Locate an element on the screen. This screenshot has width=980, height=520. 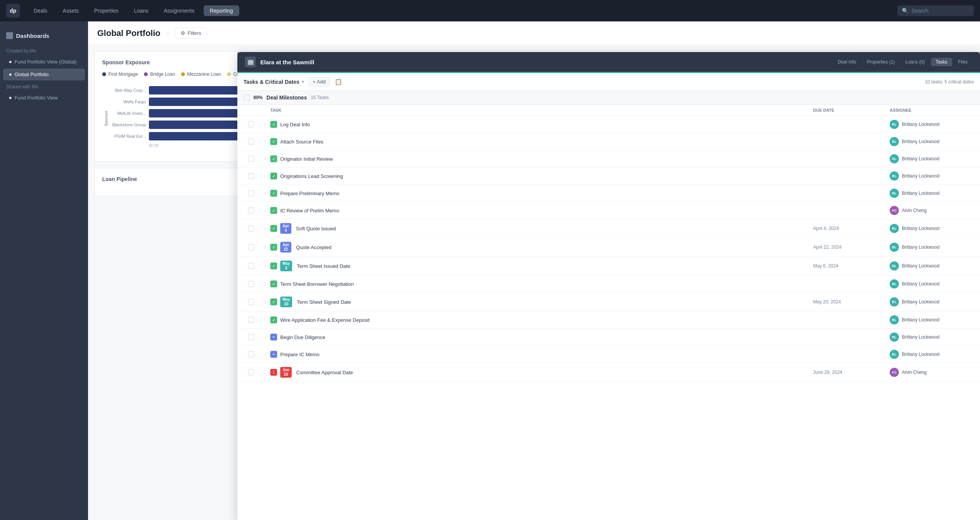
tab-tasks: Tasks is located at coordinates (942, 62).